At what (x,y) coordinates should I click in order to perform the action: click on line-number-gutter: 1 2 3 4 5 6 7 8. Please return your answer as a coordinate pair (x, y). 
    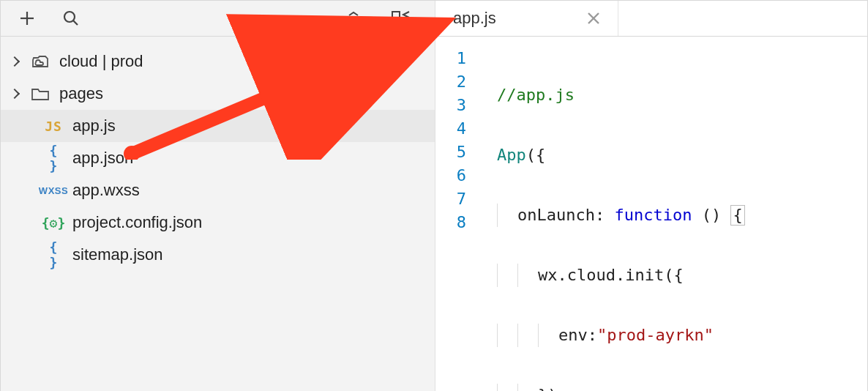
    Looking at the image, I should click on (456, 214).